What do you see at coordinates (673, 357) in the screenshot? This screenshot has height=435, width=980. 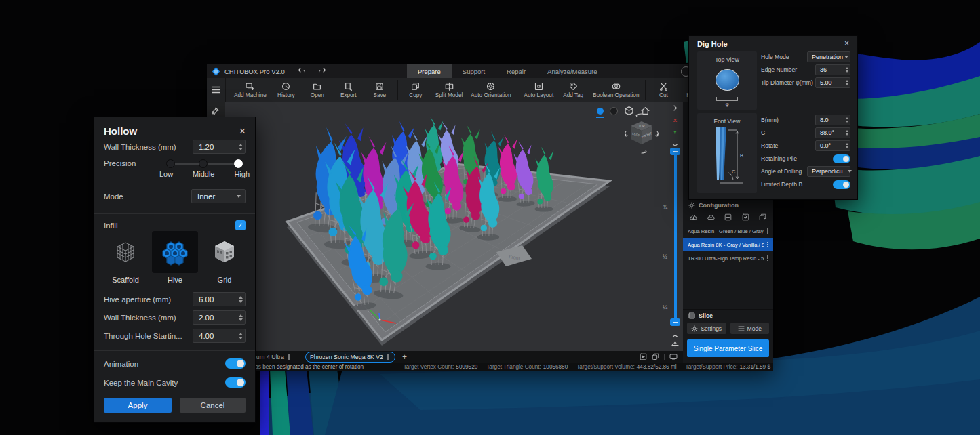 I see `monitor-icon` at bounding box center [673, 357].